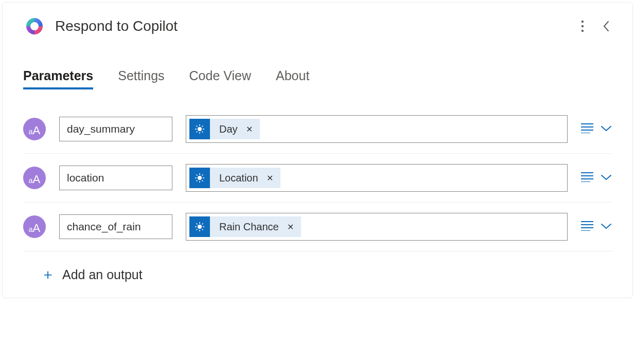 This screenshot has height=364, width=635. Describe the element at coordinates (34, 26) in the screenshot. I see `copilot-icon` at that location.